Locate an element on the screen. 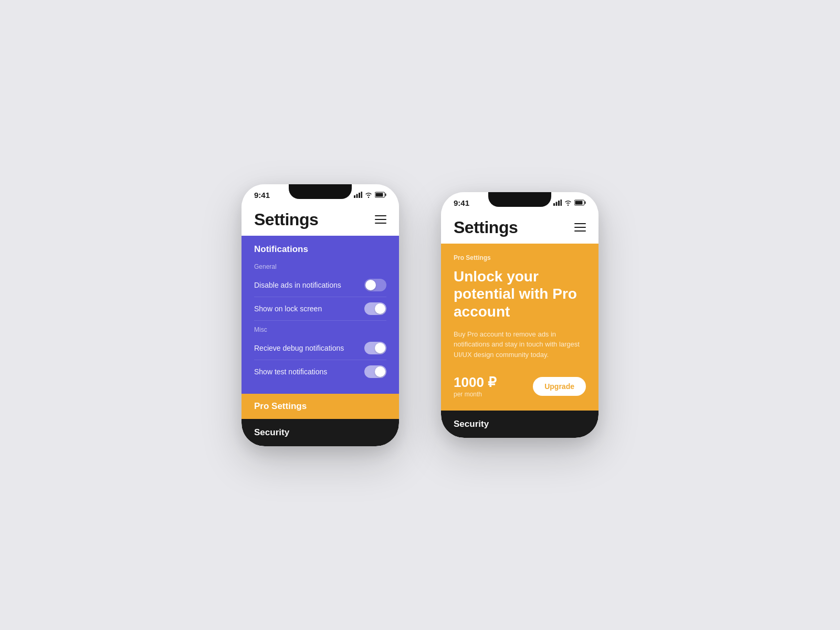 This screenshot has height=630, width=840. page-title-1: Settings is located at coordinates (286, 219).